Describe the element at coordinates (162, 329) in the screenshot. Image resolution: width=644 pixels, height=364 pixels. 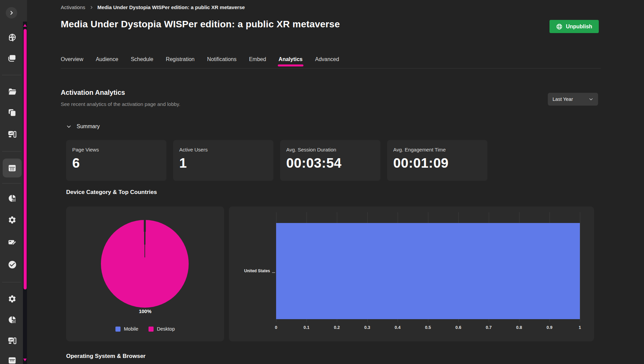
I see `legend-item-desktop: Desktop` at that location.